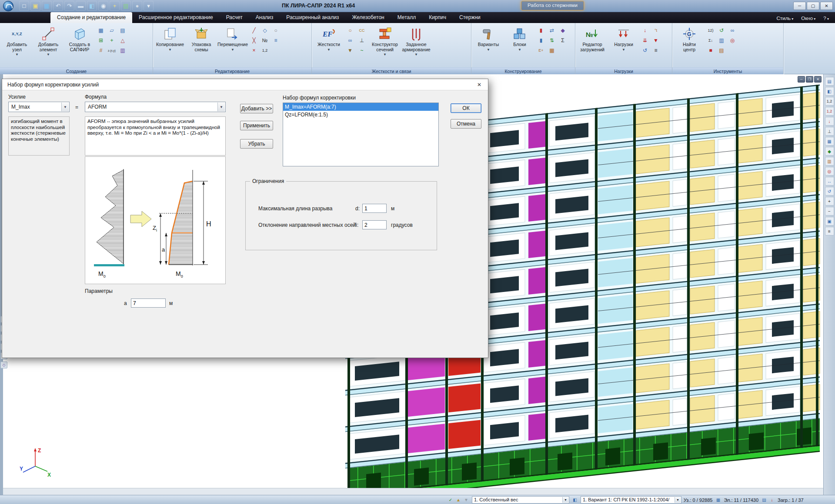 This screenshot has height=504, width=835. What do you see at coordinates (656, 50) in the screenshot?
I see `combine-icon: ≡` at bounding box center [656, 50].